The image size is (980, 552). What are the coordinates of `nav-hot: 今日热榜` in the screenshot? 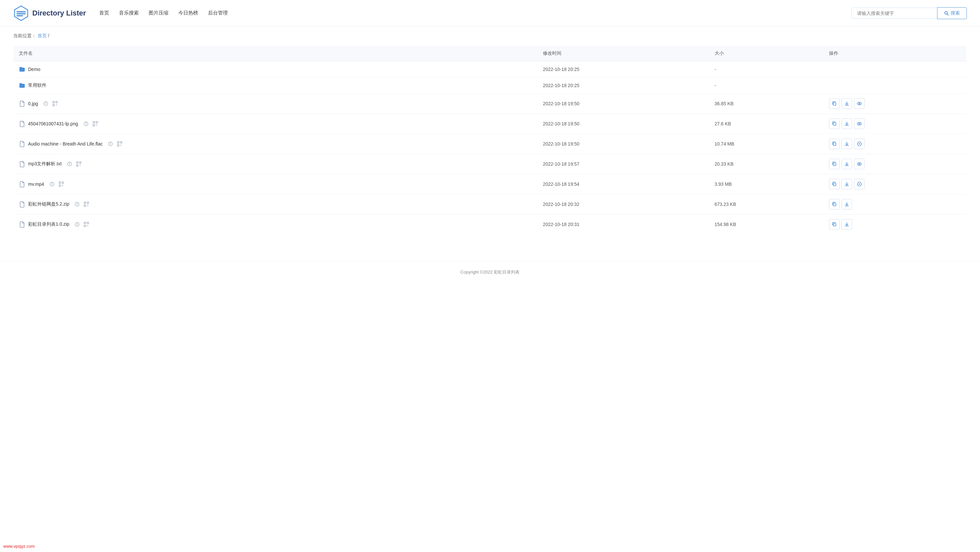 It's located at (188, 13).